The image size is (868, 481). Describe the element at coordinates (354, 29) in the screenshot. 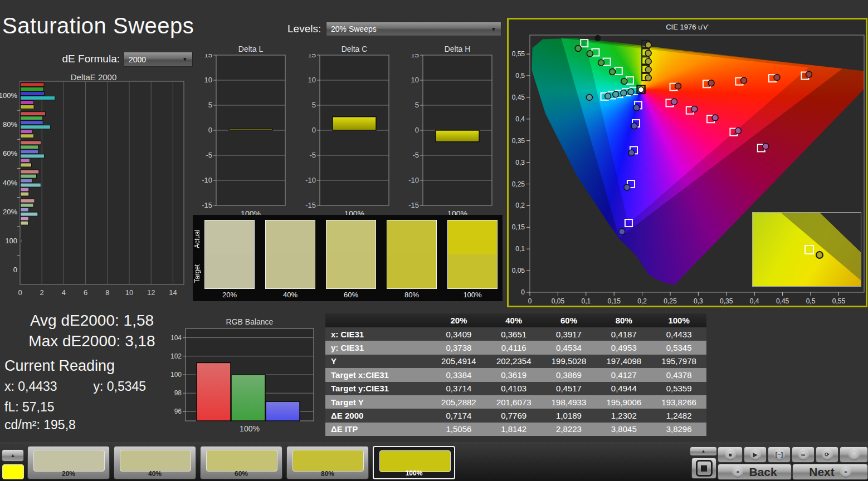

I see `levels-value: 20% Sweeps` at that location.